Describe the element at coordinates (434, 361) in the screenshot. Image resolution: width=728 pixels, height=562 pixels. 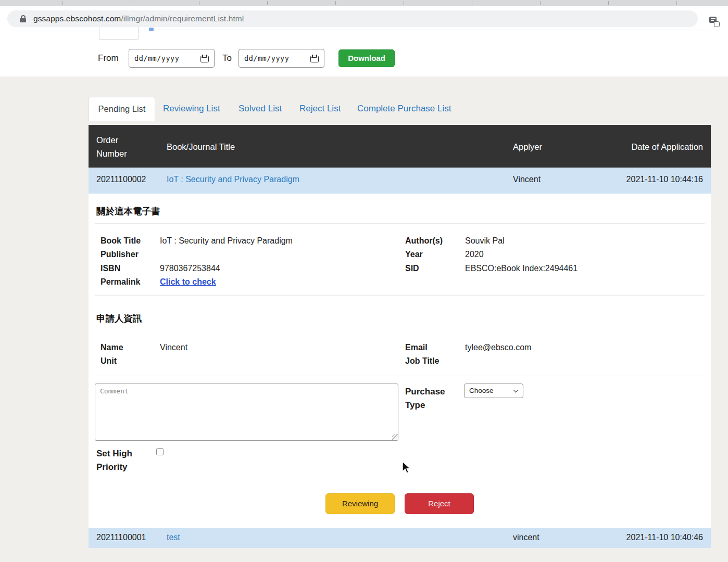
I see `job-title-label: Job Title` at that location.